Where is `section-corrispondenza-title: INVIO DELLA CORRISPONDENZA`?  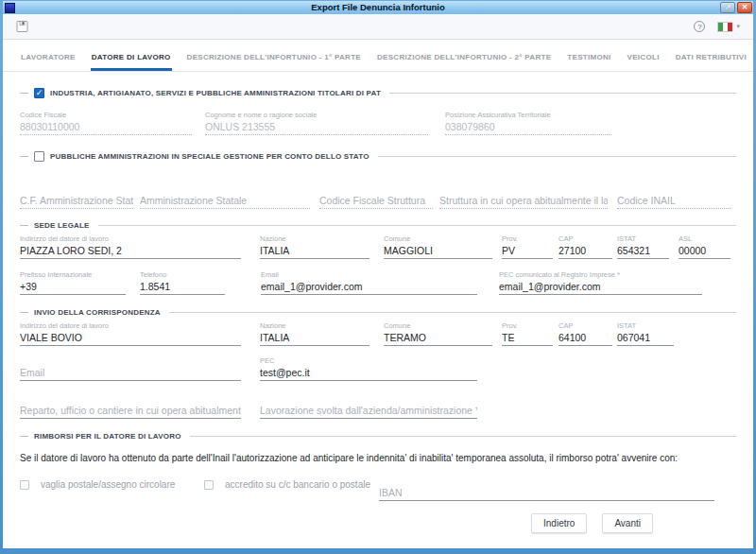 section-corrispondenza-title: INVIO DELLA CORRISPONDENZA is located at coordinates (97, 312).